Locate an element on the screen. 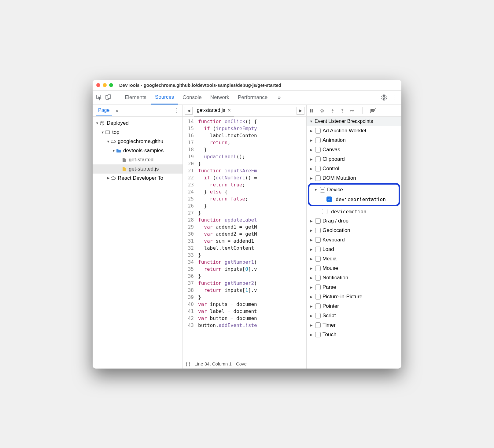 The width and height of the screenshot is (494, 448). step-into-icon is located at coordinates (333, 111).